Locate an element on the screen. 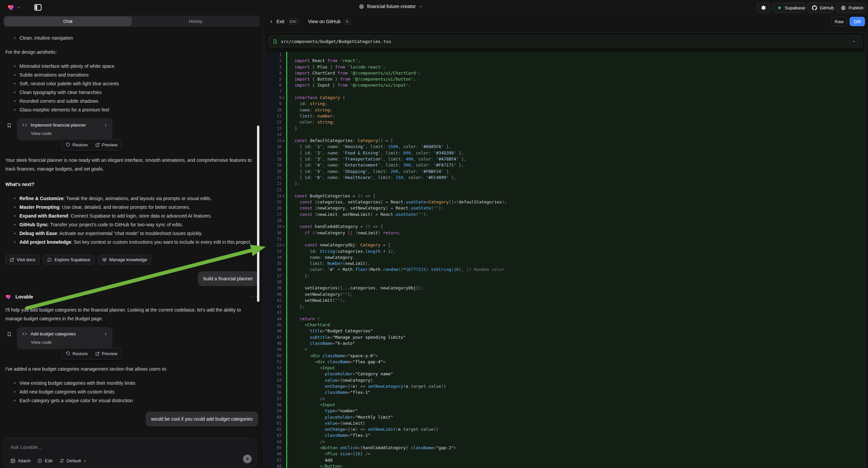 The width and height of the screenshot is (868, 468). line-number: 1 is located at coordinates (276, 55).